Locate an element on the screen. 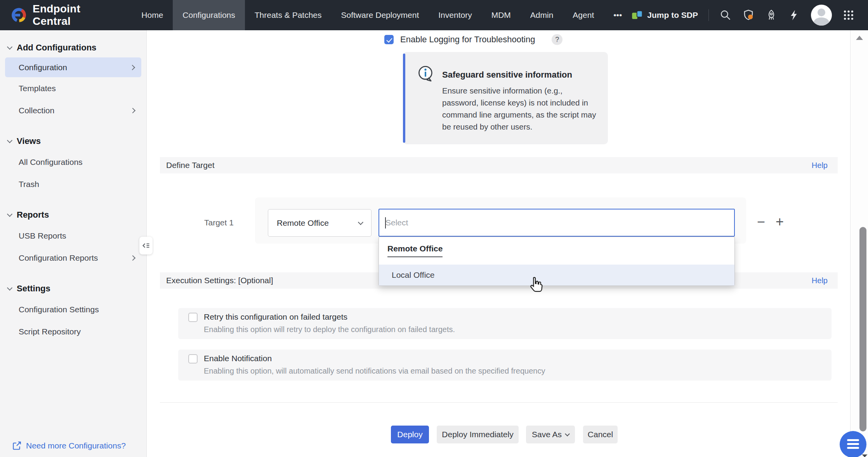 The width and height of the screenshot is (868, 457). sidebar-header-add-configurations: Add Configurations is located at coordinates (73, 48).